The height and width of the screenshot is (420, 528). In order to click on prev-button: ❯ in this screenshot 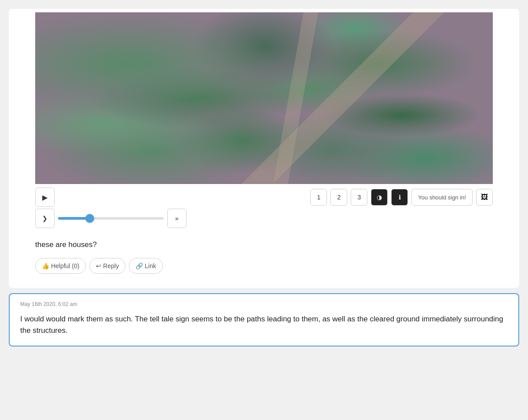, I will do `click(45, 218)`.